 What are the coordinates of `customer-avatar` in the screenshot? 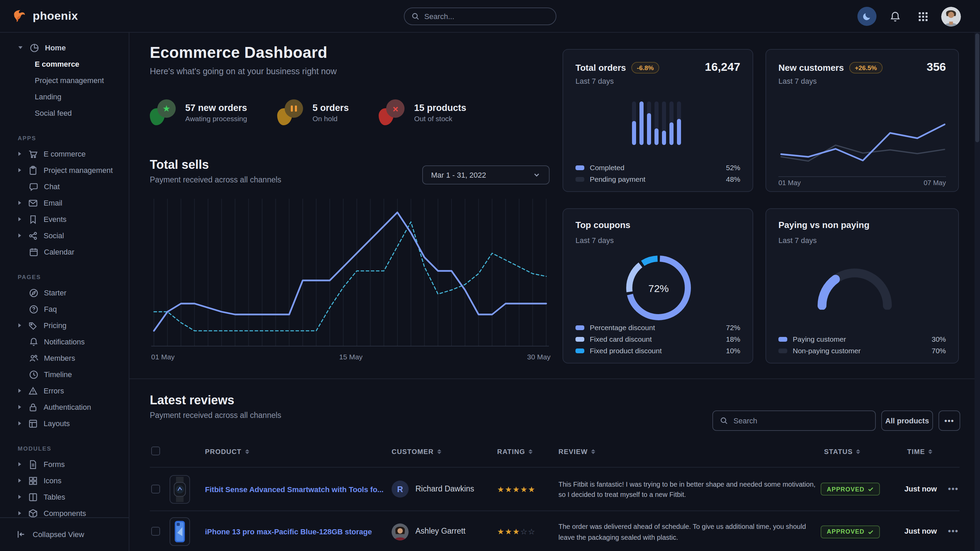 It's located at (400, 532).